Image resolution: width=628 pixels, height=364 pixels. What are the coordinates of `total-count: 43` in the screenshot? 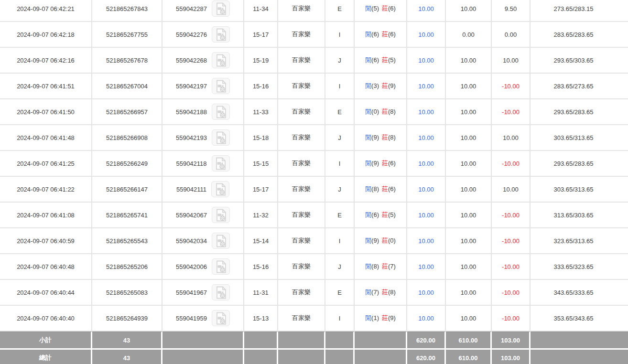 It's located at (127, 356).